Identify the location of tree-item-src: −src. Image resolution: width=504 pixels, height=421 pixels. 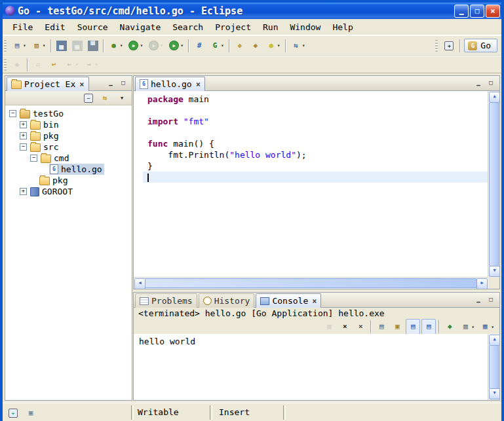
(68, 147).